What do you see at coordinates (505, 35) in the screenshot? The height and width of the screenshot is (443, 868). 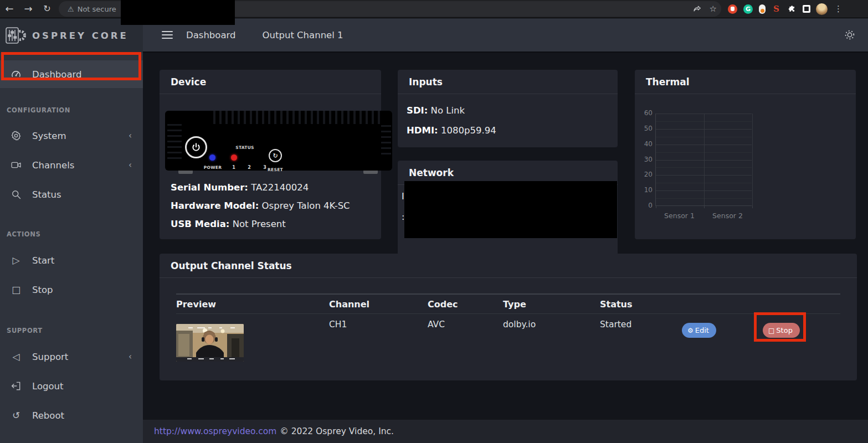 I see `app-header: Dashboard Output Channel 1` at bounding box center [505, 35].